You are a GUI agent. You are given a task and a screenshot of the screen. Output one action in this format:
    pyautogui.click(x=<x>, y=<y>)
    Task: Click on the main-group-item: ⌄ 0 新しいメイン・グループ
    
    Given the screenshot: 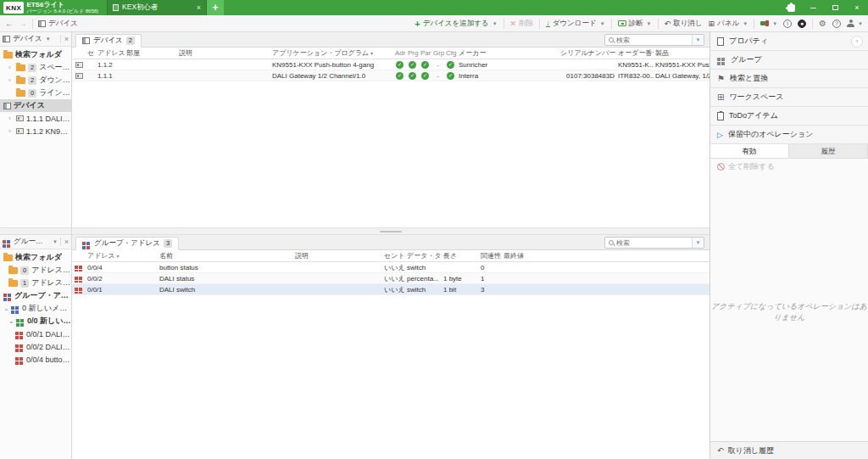 What is the action you would take?
    pyautogui.click(x=36, y=309)
    